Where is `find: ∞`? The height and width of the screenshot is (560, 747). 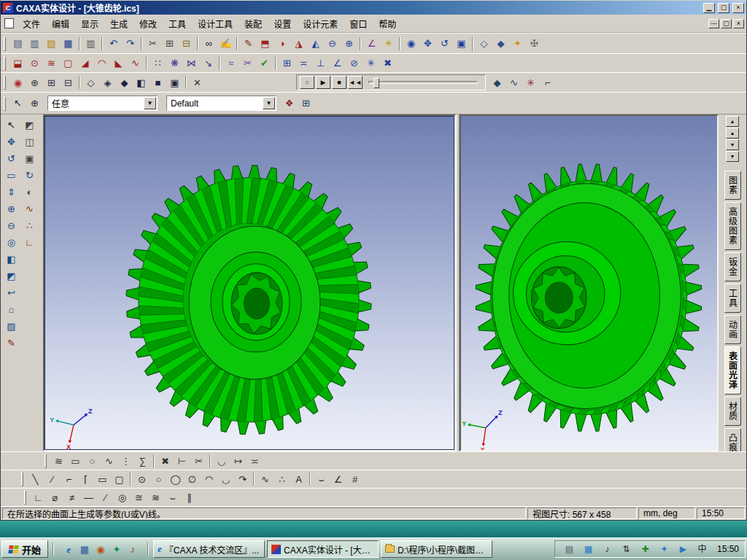 find: ∞ is located at coordinates (209, 44).